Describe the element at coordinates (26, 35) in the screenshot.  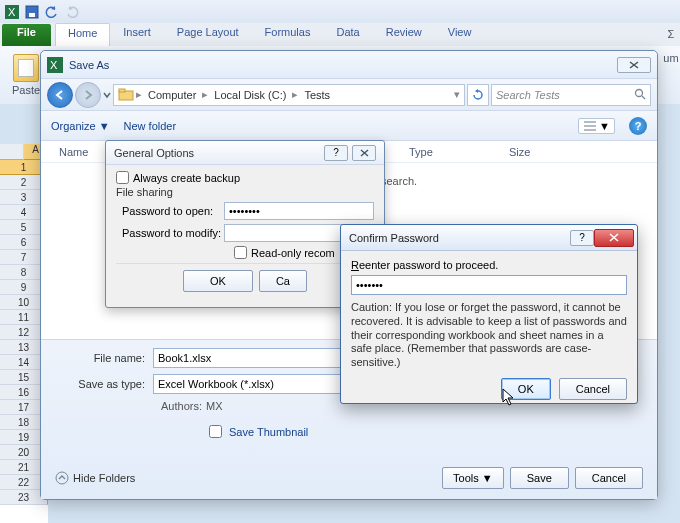
I see `tab-file: File` at that location.